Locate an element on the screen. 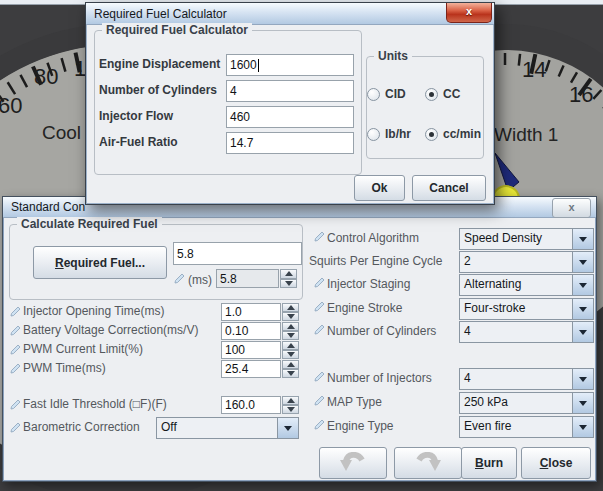 This screenshot has width=603, height=491. required-fuel-value-input: 5.8 is located at coordinates (238, 254).